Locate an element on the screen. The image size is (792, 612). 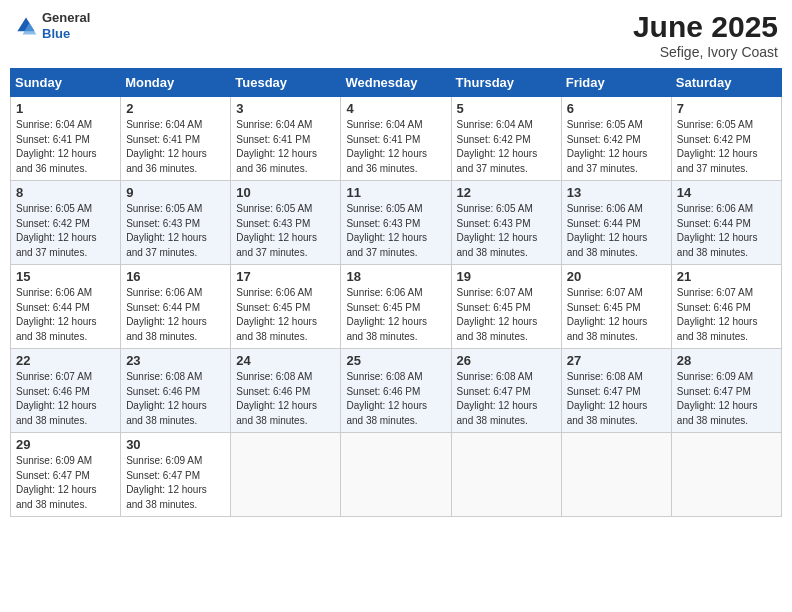
day-number: 18 is located at coordinates (396, 276).